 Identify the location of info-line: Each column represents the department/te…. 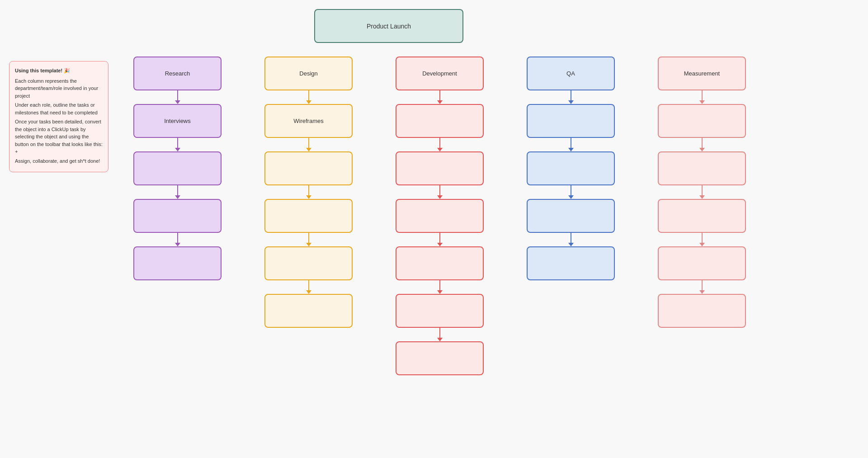
(59, 89).